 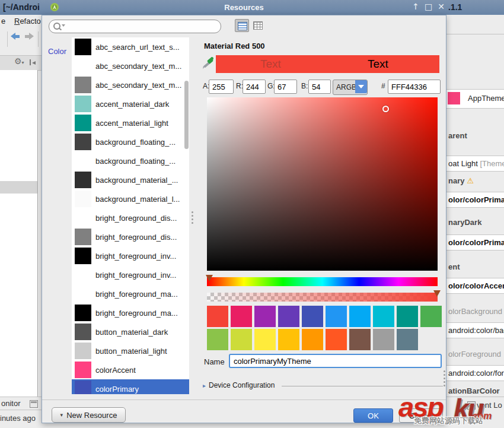 I want to click on theme-property-text: ent, so click(x=454, y=267).